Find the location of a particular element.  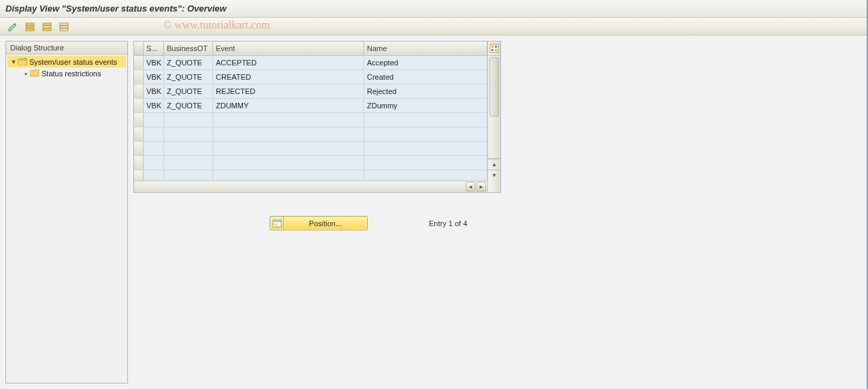

table-row: VBKZ_QUOTEACCEPTEDAccepted is located at coordinates (310, 63).